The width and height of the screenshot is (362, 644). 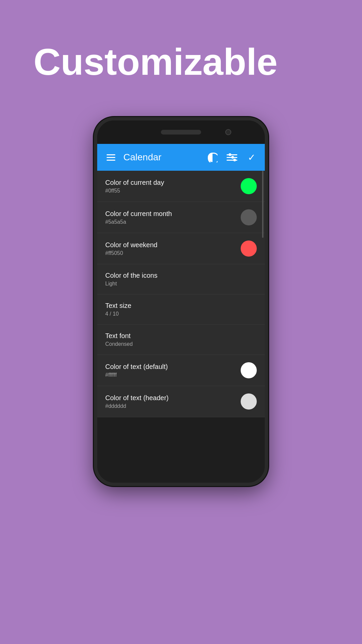 I want to click on swatch-text-default, so click(x=249, y=370).